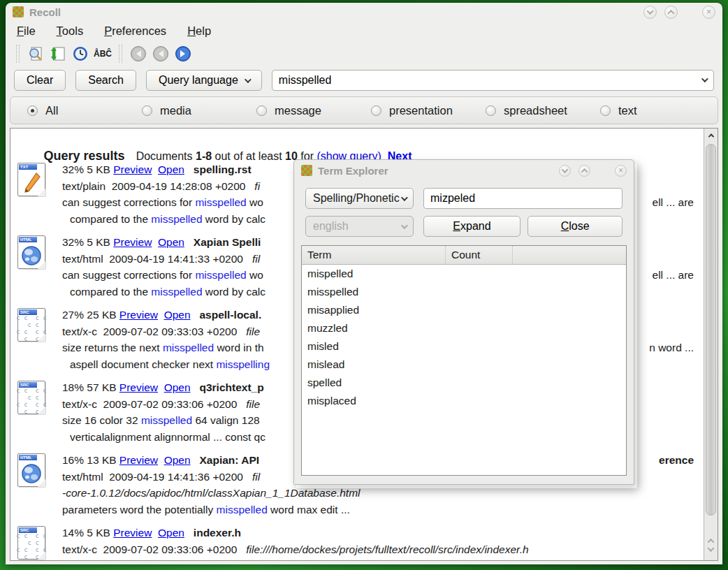  I want to click on text-segment: file, so click(253, 331).